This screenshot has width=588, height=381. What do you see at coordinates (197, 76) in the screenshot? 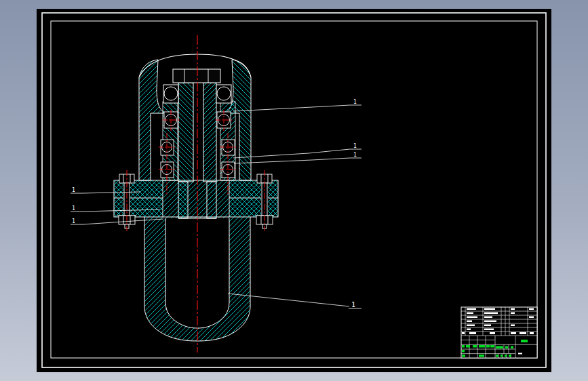
I see `top-cap` at bounding box center [197, 76].